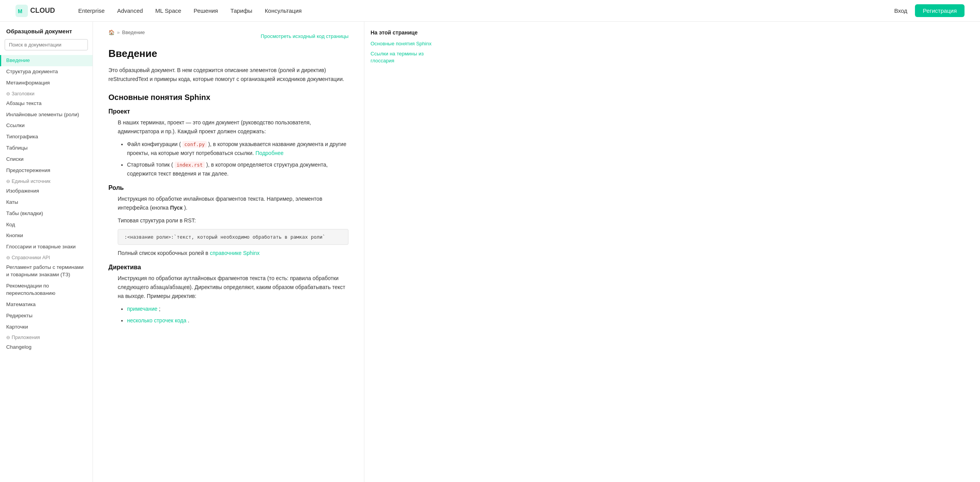 The image size is (980, 482). What do you see at coordinates (112, 33) in the screenshot?
I see `home-icon: 🏠` at bounding box center [112, 33].